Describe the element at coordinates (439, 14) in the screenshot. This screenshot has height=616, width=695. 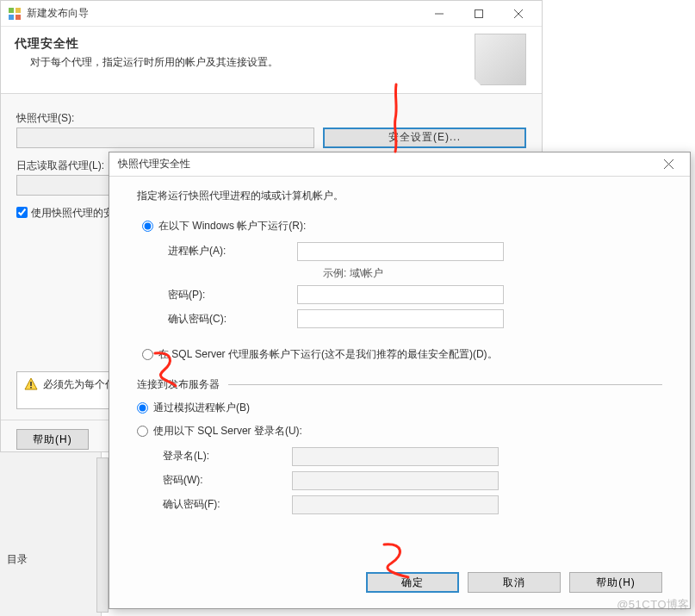
I see `minimize-button` at that location.